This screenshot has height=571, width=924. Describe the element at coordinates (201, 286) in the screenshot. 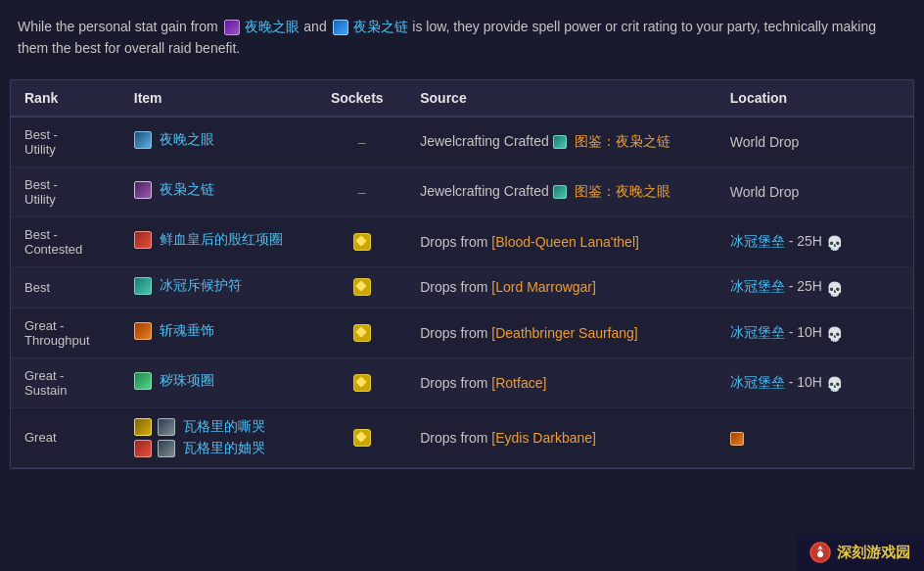

I see `item-name: 冰冠斥候护符` at that location.